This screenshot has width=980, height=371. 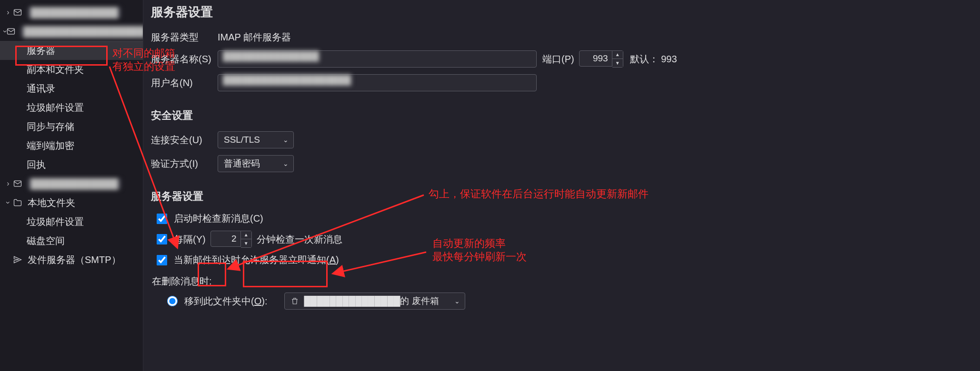 I want to click on username-input: ████████████████████, so click(x=377, y=83).